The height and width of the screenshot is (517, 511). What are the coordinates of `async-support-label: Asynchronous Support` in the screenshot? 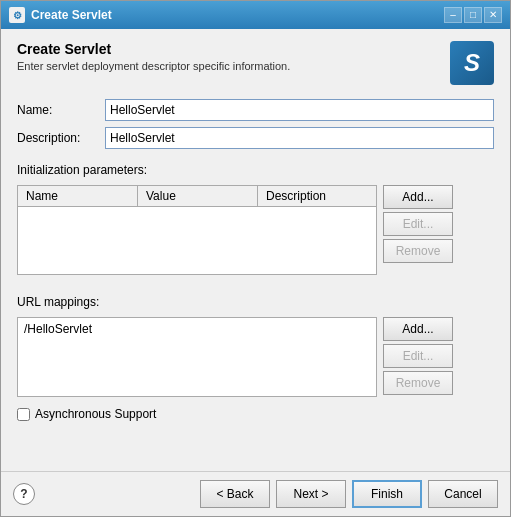 It's located at (96, 414).